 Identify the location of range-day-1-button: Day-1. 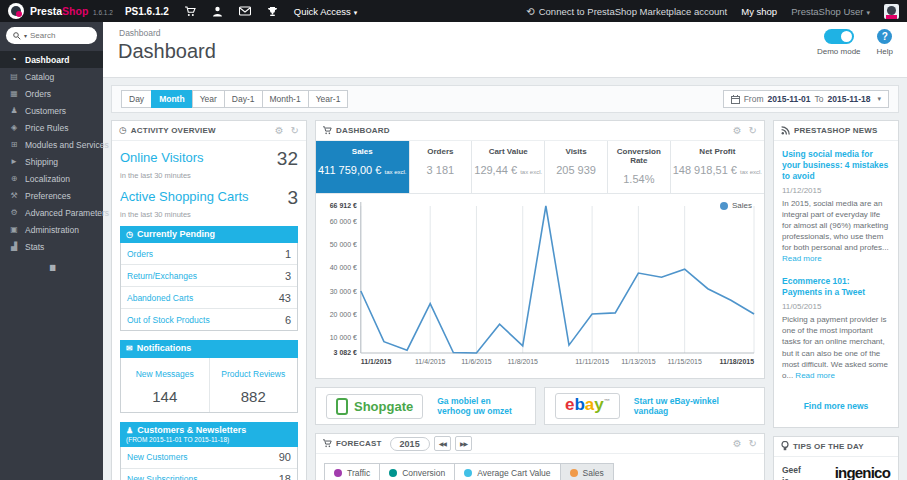
(244, 99).